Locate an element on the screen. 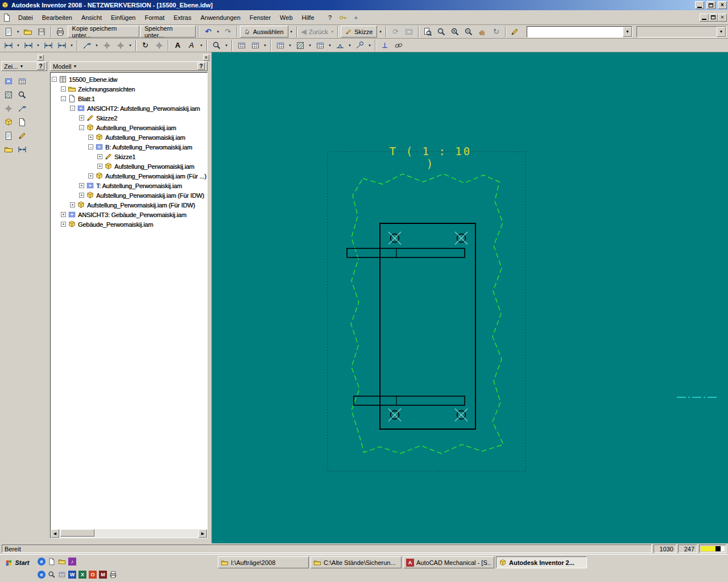 The height and width of the screenshot is (582, 728). new-document-button is located at coordinates (8, 32).